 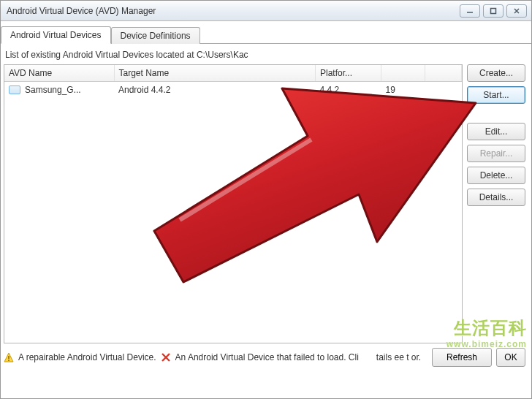 What do you see at coordinates (59, 73) in the screenshot?
I see `col-avd-name: AVD Name` at bounding box center [59, 73].